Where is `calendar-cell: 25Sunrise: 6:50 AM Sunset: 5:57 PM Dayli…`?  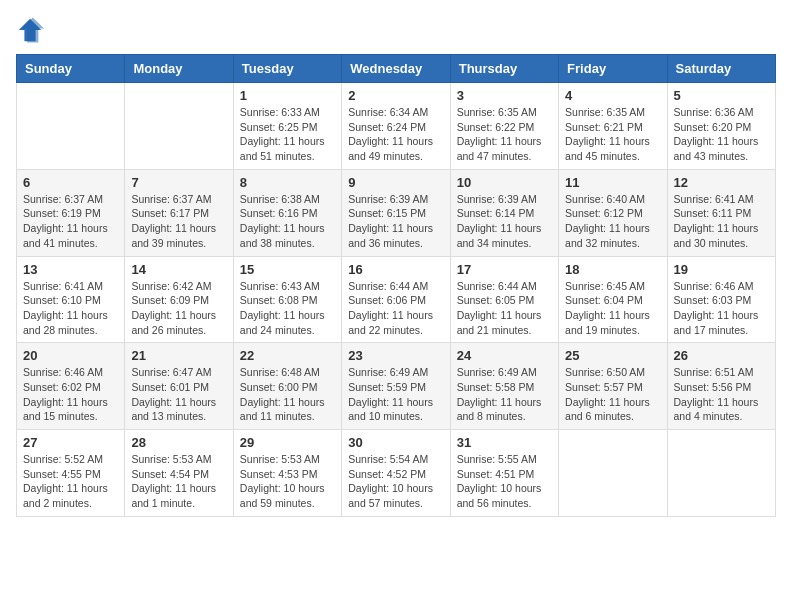 calendar-cell: 25Sunrise: 6:50 AM Sunset: 5:57 PM Dayli… is located at coordinates (613, 386).